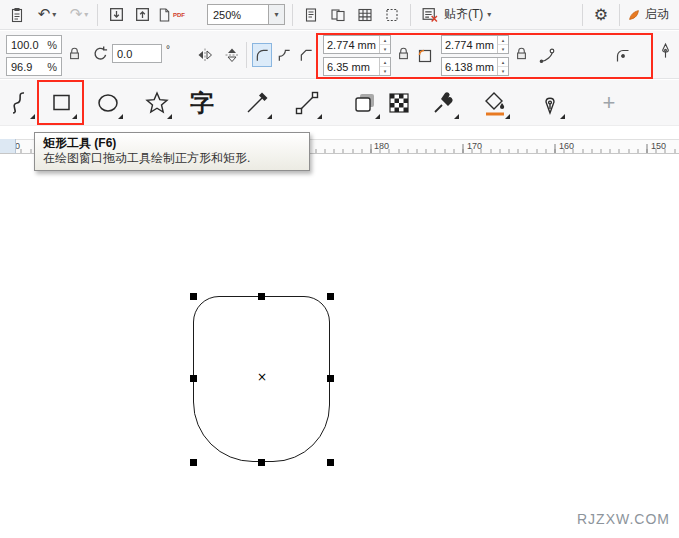 The width and height of the screenshot is (679, 538). I want to click on launch-button: 启动, so click(648, 14).